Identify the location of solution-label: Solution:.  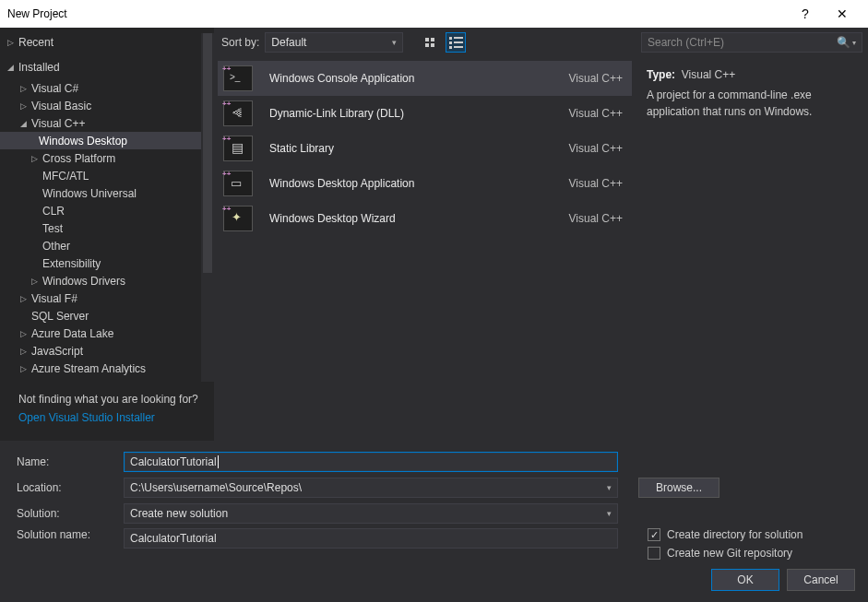
(66, 513).